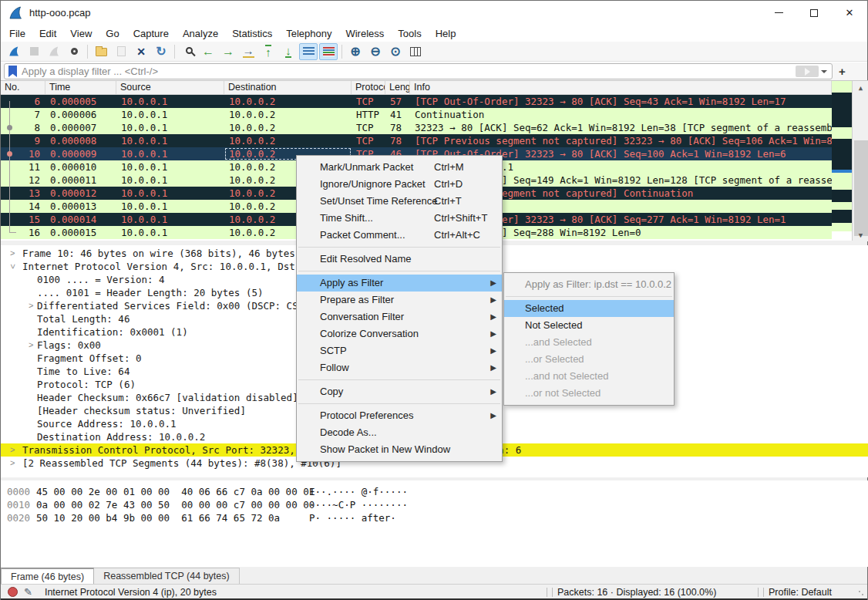 The image size is (868, 600). What do you see at coordinates (416, 102) in the screenshot?
I see `packet-row: 60.00000510.0.0.110.0.0.2TCP57[TCP Out-O…` at bounding box center [416, 102].